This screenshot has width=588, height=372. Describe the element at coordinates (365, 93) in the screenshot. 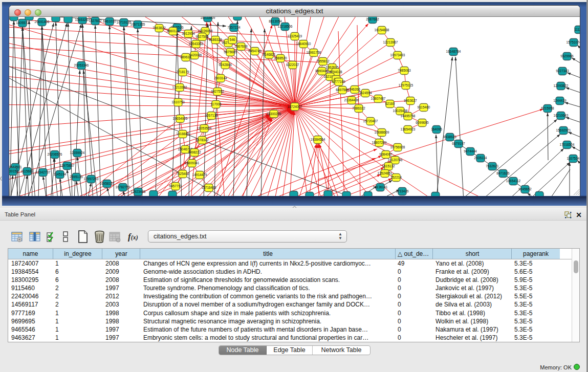

I see `svg-text: 3624554` at that location.